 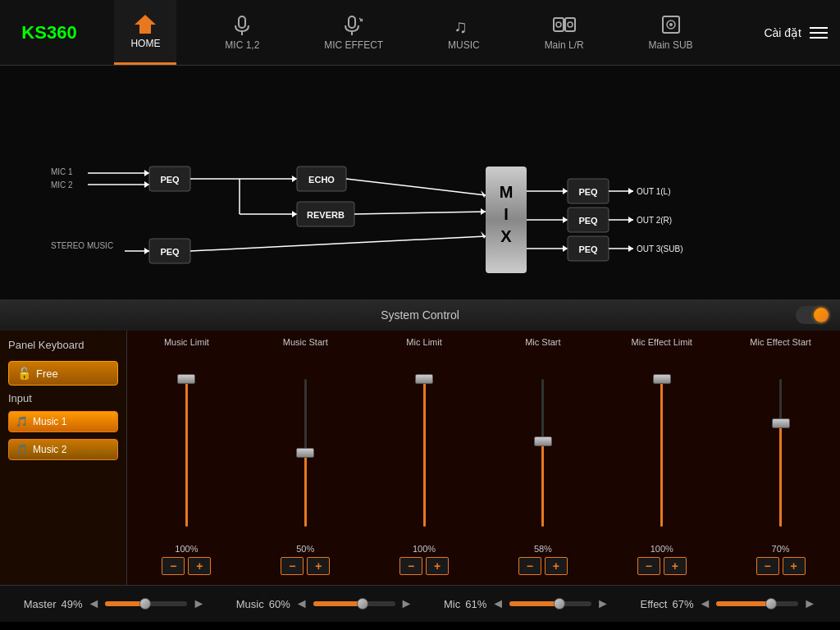 What do you see at coordinates (305, 490) in the screenshot?
I see `slider-fill-music_start` at bounding box center [305, 490].